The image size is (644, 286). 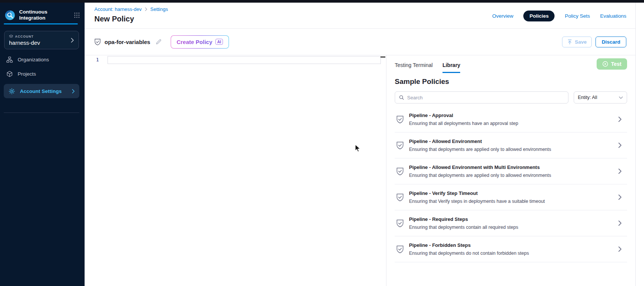 I want to click on edit-name-pencil-icon, so click(x=159, y=42).